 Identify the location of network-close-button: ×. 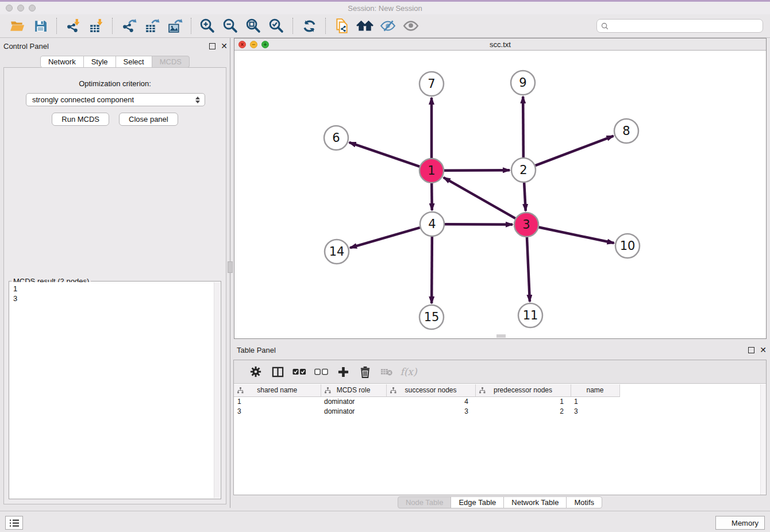
(242, 45).